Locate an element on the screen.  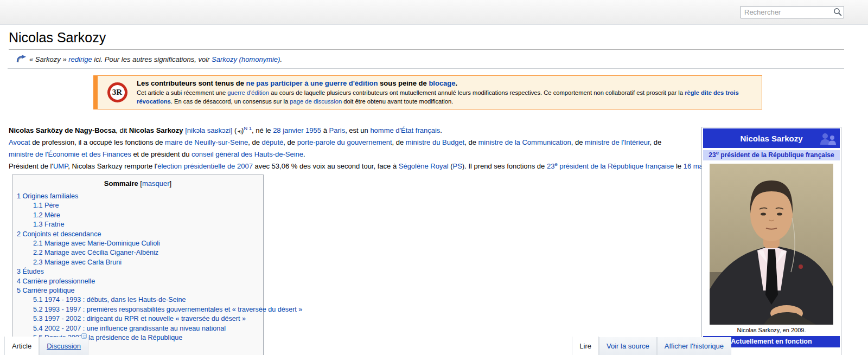
tab-lire-label: Lire is located at coordinates (585, 346).